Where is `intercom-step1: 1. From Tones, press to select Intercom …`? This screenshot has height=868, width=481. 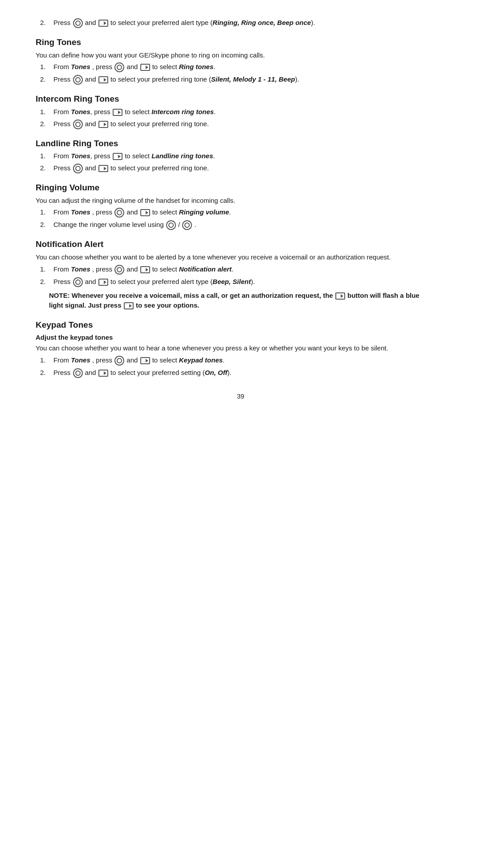
intercom-step1: 1. From Tones, press to select Intercom … is located at coordinates (243, 112).